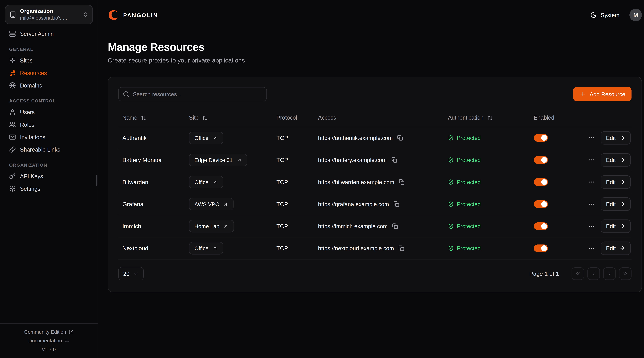 This screenshot has width=644, height=358. I want to click on table-row: Nextcloud Office TCP https://nextcloud.e…, so click(375, 248).